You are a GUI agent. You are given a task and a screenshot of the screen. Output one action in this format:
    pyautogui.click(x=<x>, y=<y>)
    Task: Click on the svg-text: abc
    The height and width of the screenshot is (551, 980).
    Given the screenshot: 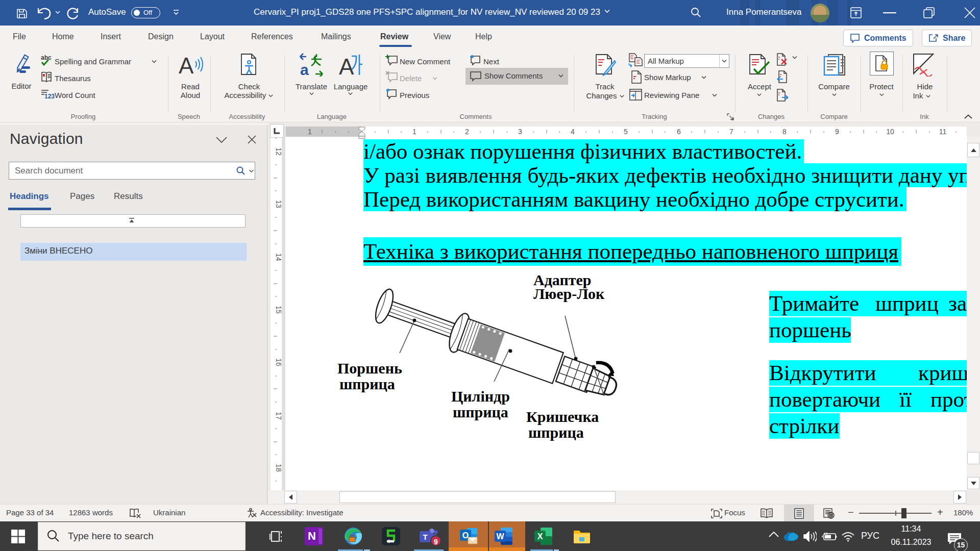 What is the action you would take?
    pyautogui.click(x=46, y=58)
    